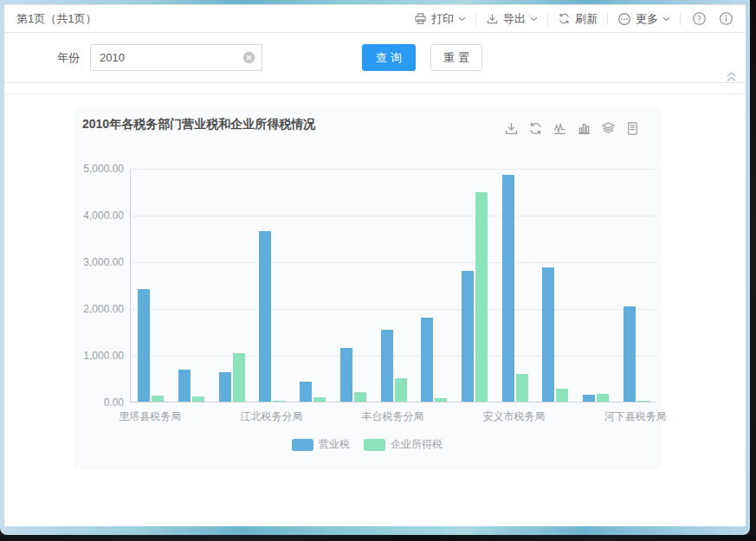  I want to click on ellipsis-circle-icon, so click(624, 19).